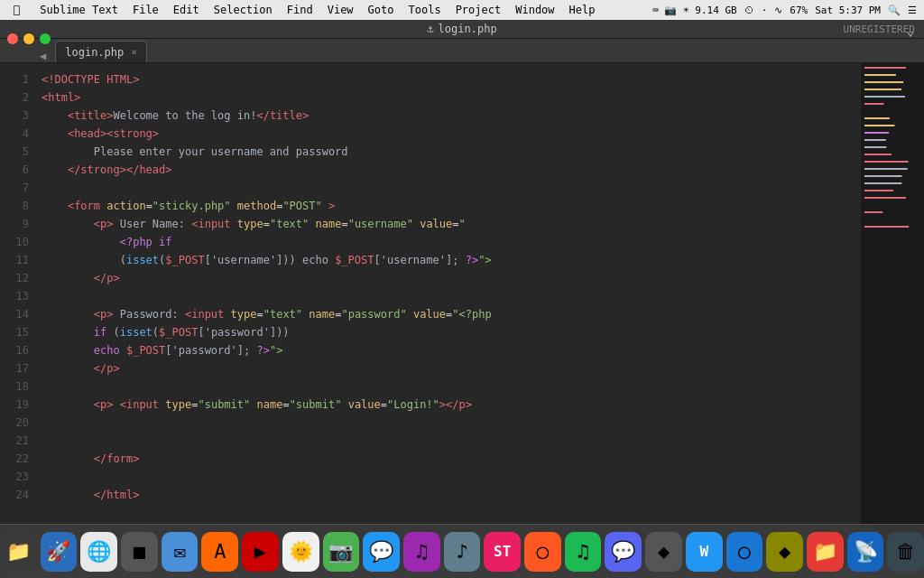 This screenshot has width=924, height=578. What do you see at coordinates (583, 552) in the screenshot?
I see `dock-spotify: ♫` at bounding box center [583, 552].